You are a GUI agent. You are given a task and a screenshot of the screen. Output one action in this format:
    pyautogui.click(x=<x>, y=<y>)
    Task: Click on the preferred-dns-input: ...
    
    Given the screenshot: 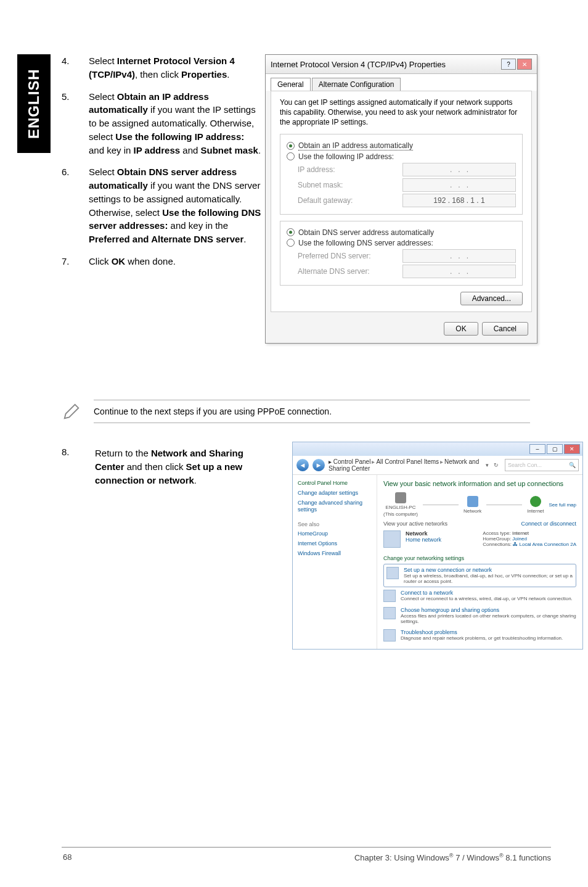 What is the action you would take?
    pyautogui.click(x=459, y=256)
    